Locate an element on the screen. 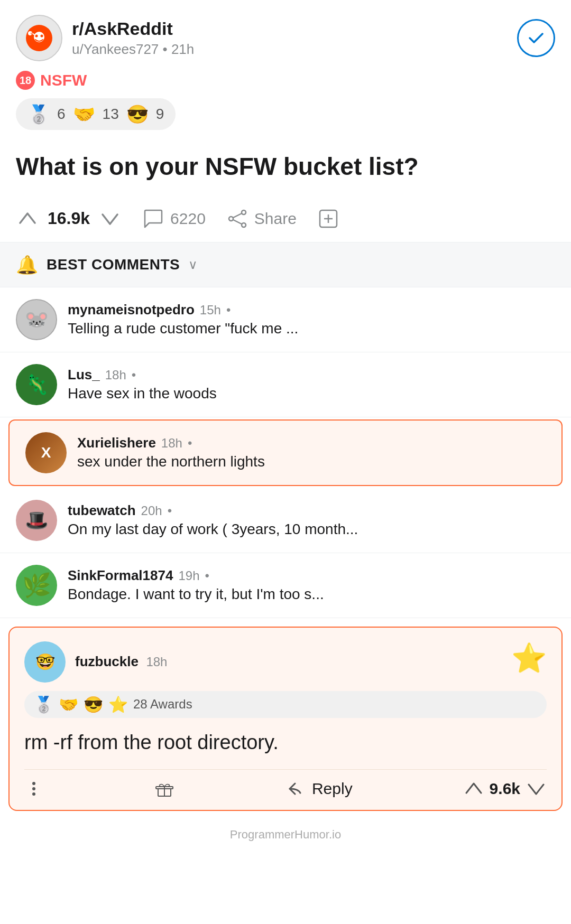 The width and height of the screenshot is (571, 924). comment-username-lus: Lus_ is located at coordinates (84, 375).